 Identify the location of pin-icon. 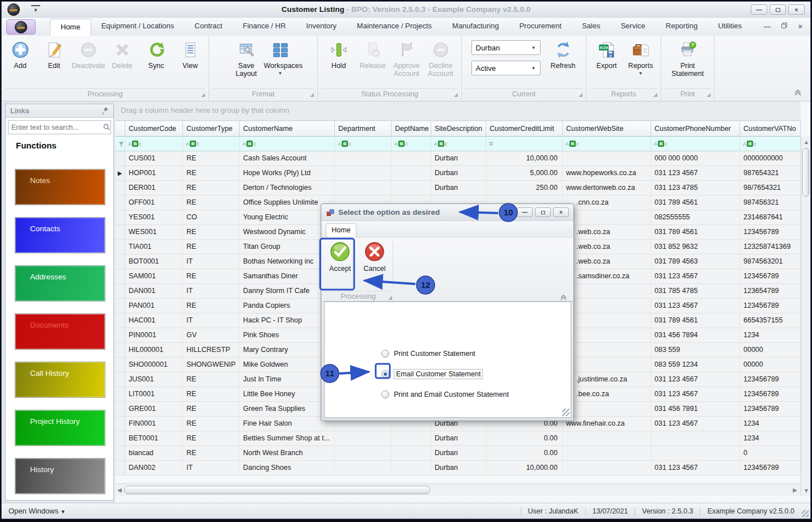
(105, 111).